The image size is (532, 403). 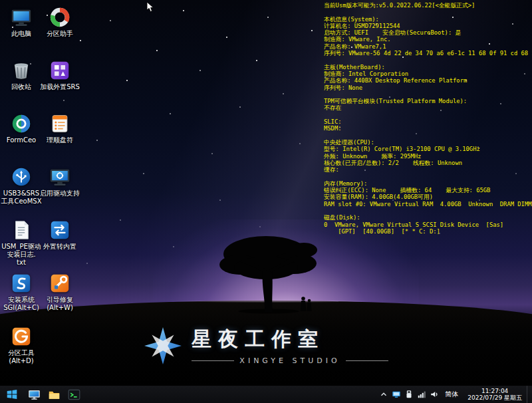 What do you see at coordinates (60, 243) in the screenshot?
I see `desktop-icon-ext-to-int: 外置转内置` at bounding box center [60, 243].